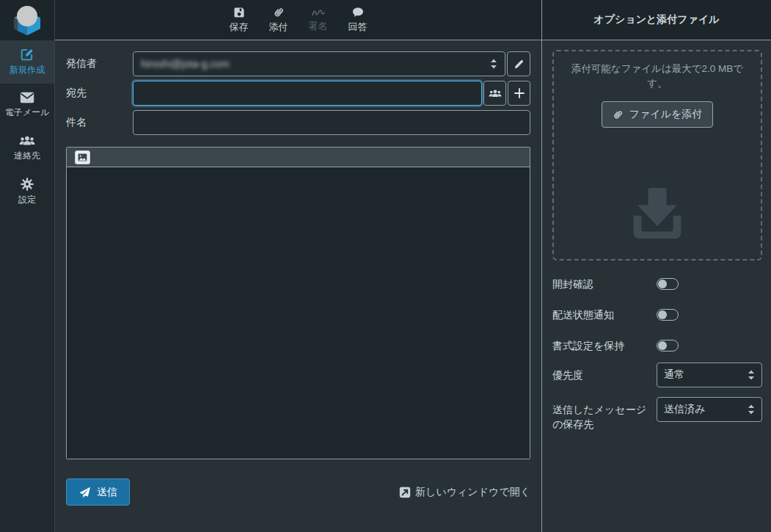 This screenshot has height=532, width=771. I want to click on responses-button: 回答, so click(358, 21).